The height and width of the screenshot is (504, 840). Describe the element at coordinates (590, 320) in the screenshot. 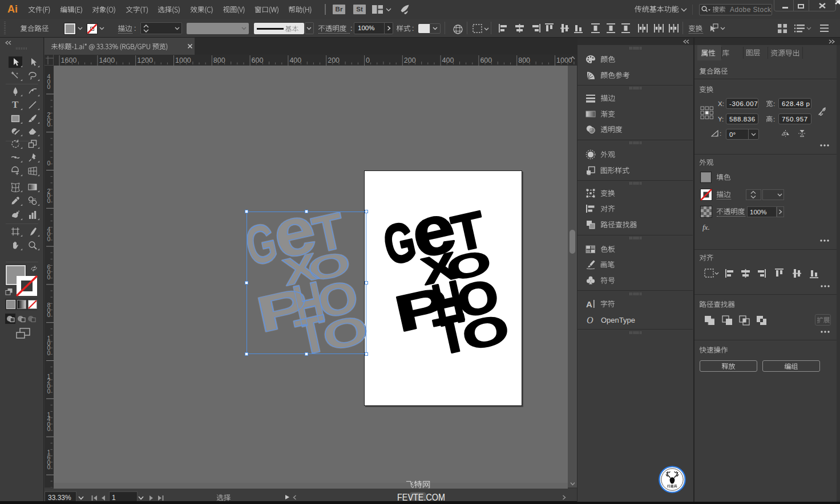

I see `svg-text: O` at that location.